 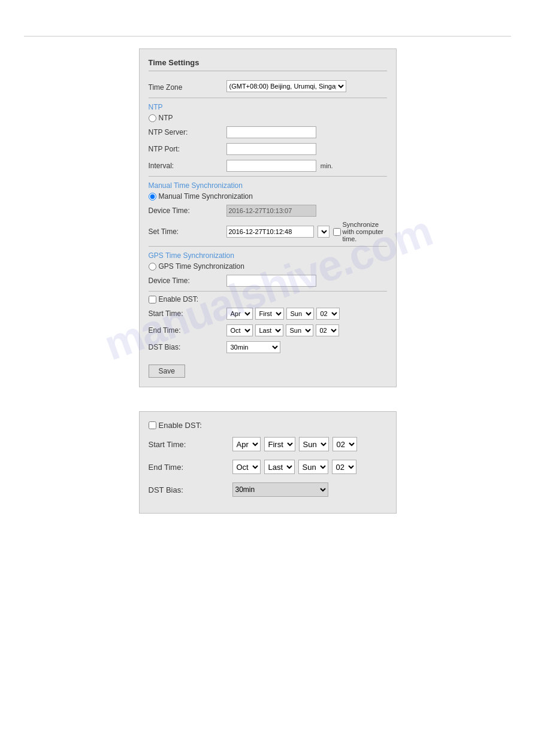 I want to click on zoomed-start-month-select: Apr, so click(x=247, y=444).